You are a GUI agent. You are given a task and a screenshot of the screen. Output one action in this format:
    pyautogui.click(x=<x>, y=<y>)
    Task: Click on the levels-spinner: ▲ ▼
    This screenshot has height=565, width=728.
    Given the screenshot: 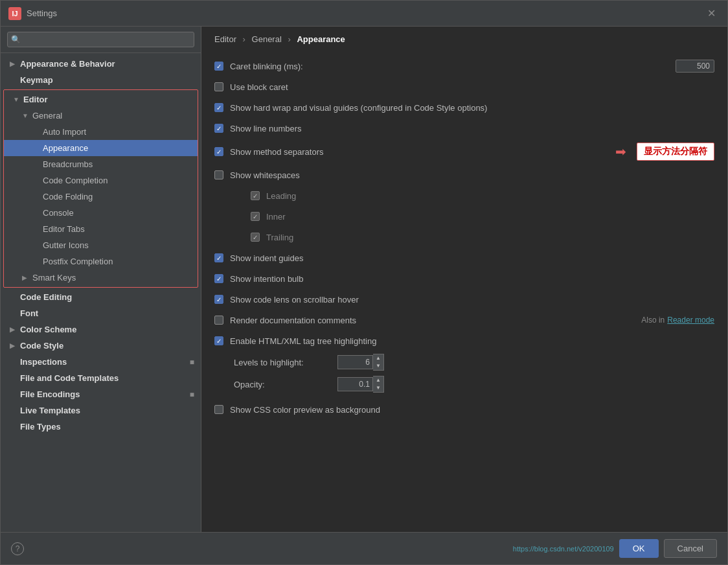 What is the action you would take?
    pyautogui.click(x=361, y=362)
    